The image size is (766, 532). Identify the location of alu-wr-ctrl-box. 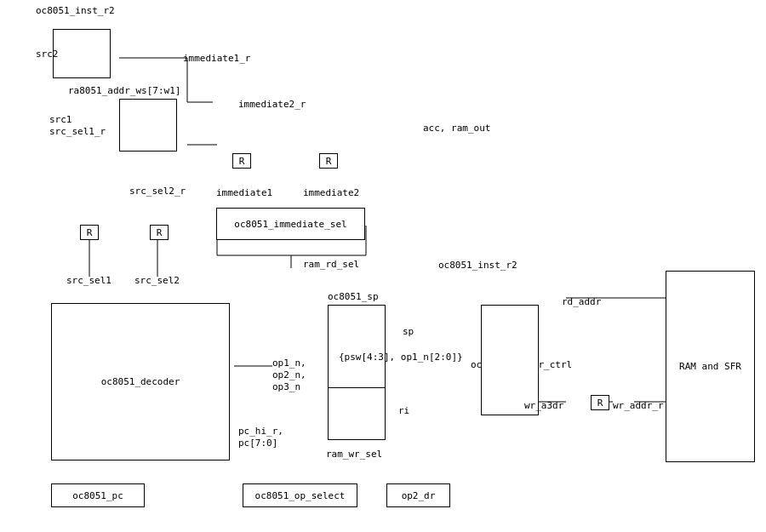
(510, 360).